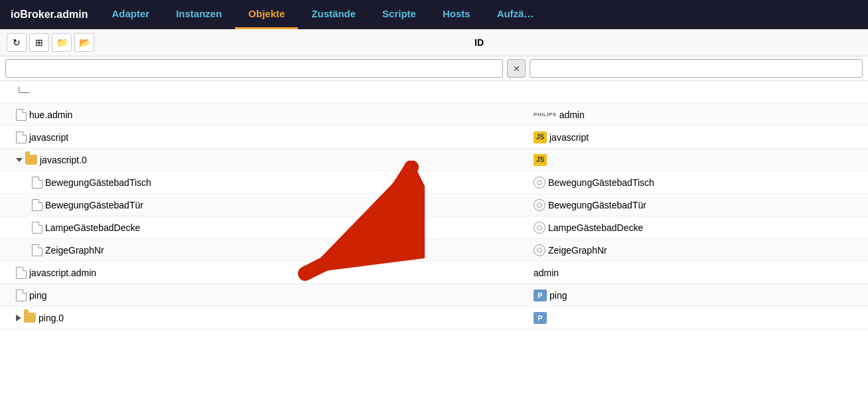  I want to click on collapse-icon: └─, so click(23, 92).